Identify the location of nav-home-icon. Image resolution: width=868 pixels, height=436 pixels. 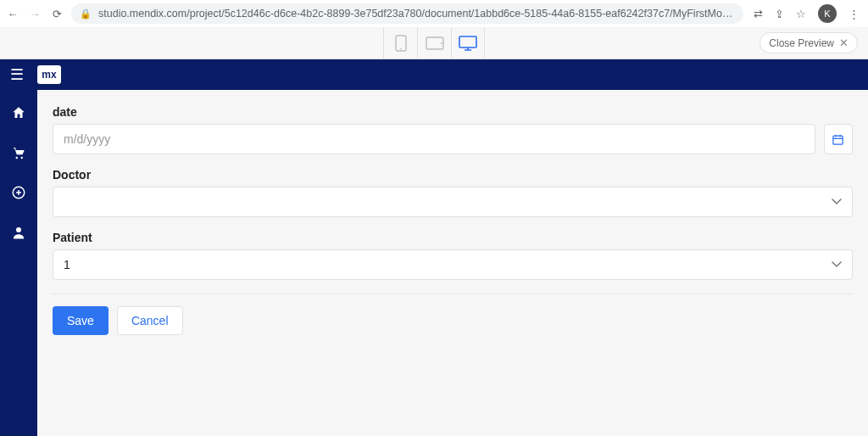
(19, 115).